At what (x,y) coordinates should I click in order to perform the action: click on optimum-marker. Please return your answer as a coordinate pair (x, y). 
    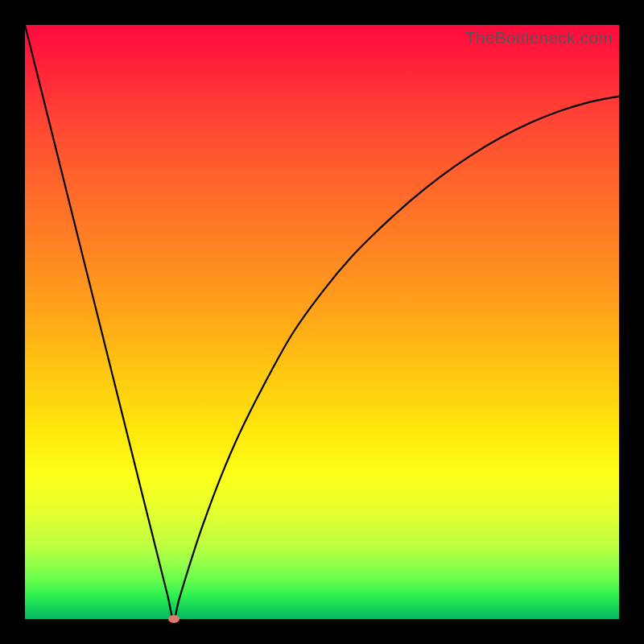
    Looking at the image, I should click on (174, 619).